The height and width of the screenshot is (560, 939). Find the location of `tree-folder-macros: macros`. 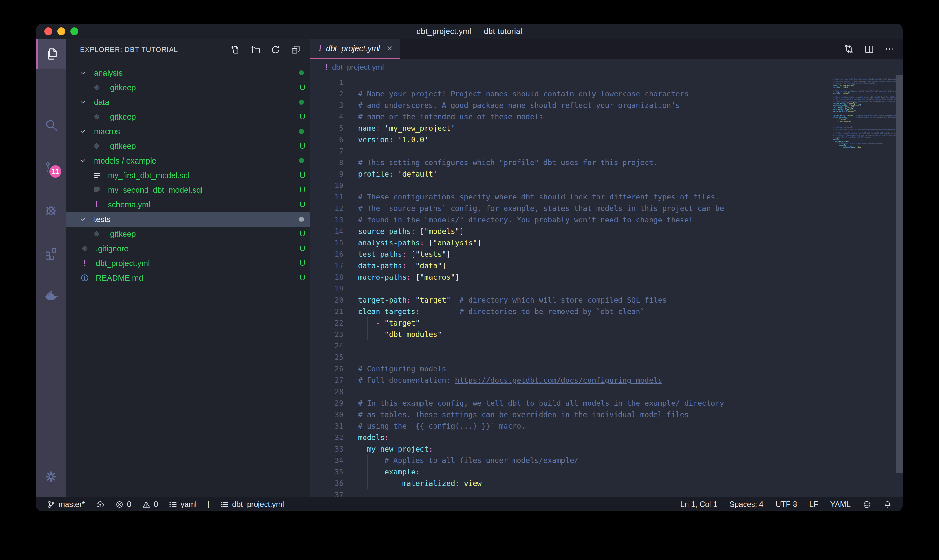

tree-folder-macros: macros is located at coordinates (188, 131).